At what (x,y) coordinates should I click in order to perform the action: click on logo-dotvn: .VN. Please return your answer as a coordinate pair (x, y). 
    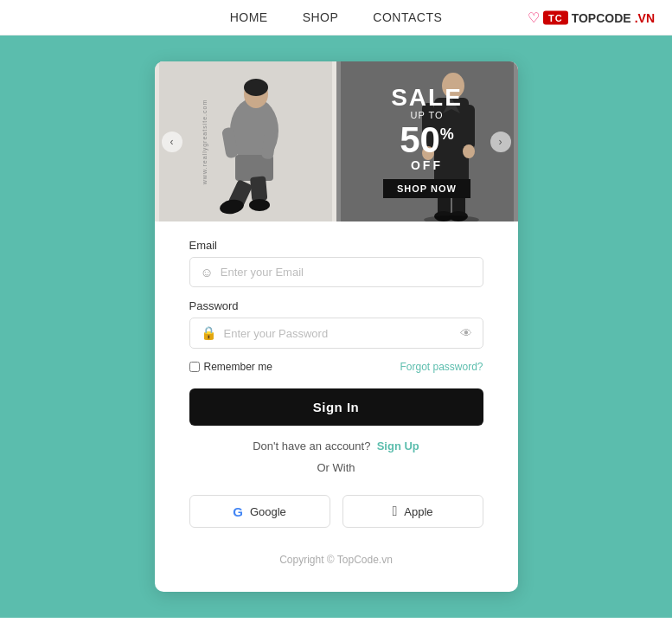
    Looking at the image, I should click on (645, 17).